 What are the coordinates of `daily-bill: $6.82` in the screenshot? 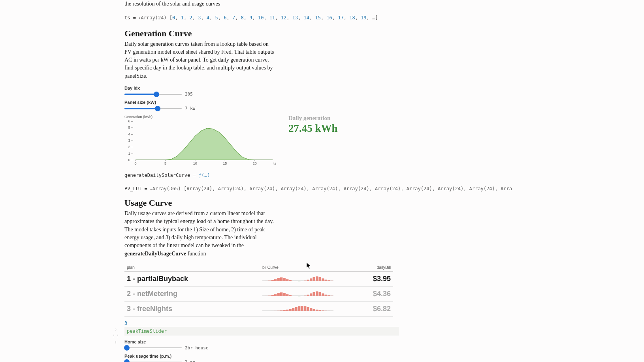 It's located at (370, 309).